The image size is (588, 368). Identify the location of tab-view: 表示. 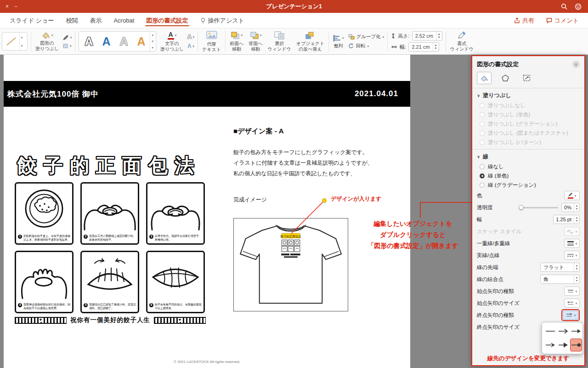
(96, 20).